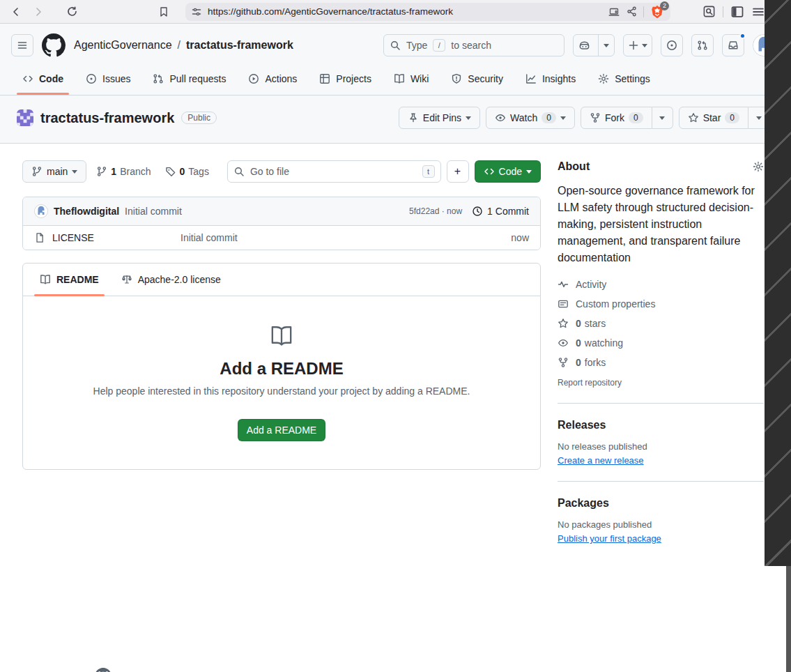 The width and height of the screenshot is (791, 672). What do you see at coordinates (661, 383) in the screenshot?
I see `report-repository-link: Report repository` at bounding box center [661, 383].